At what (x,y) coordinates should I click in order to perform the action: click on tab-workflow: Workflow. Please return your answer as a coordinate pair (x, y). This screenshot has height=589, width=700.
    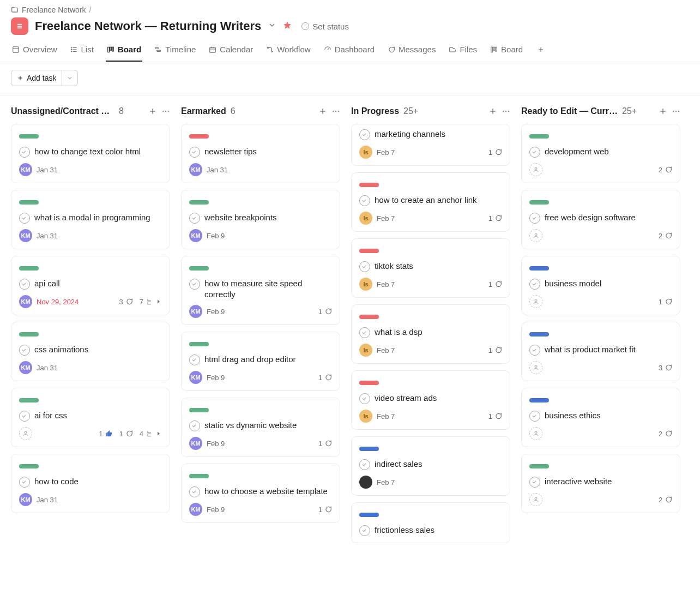
    Looking at the image, I should click on (288, 50).